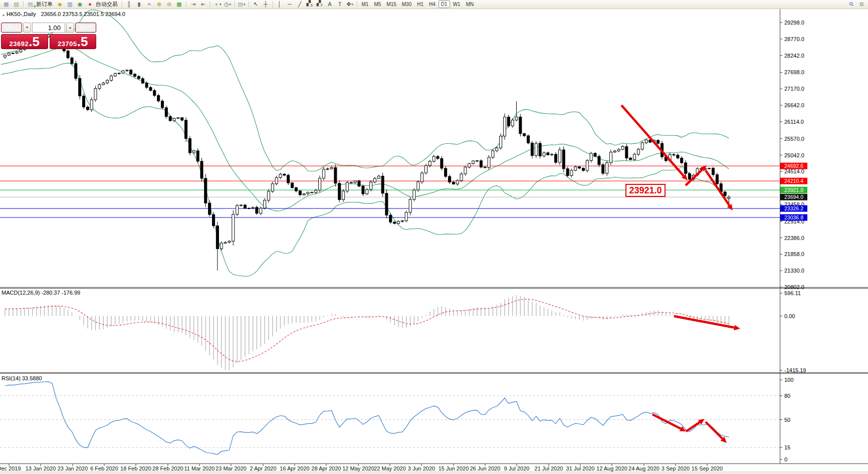 This screenshot has width=868, height=474. What do you see at coordinates (19, 44) in the screenshot?
I see `sell-price-main: 23692` at bounding box center [19, 44].